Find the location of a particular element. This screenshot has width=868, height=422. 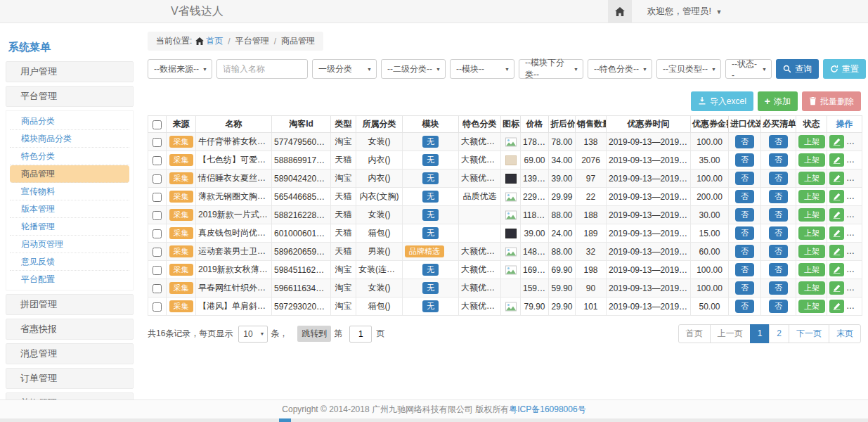

pager-button: 末页 is located at coordinates (845, 333).